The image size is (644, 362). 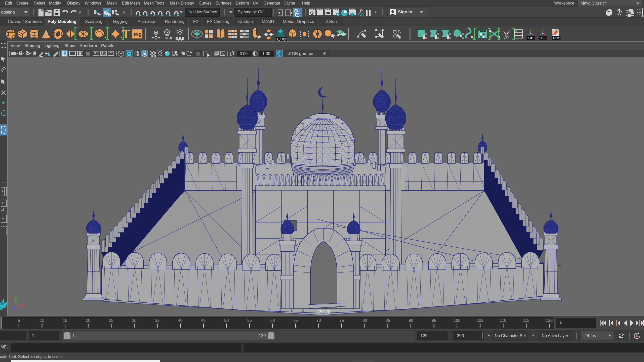 What do you see at coordinates (137, 34) in the screenshot?
I see `svg-text: svg` at bounding box center [137, 34].